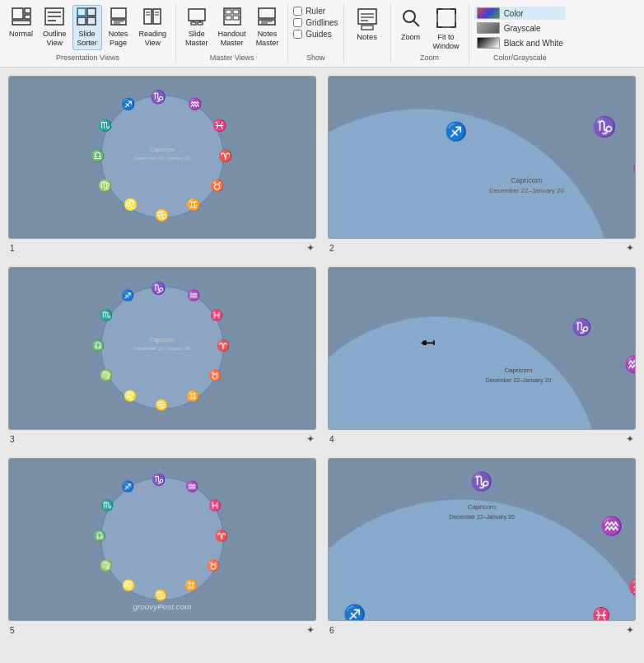 Image resolution: width=644 pixels, height=663 pixels. I want to click on presentation-views-label: Presentation Views, so click(87, 58).